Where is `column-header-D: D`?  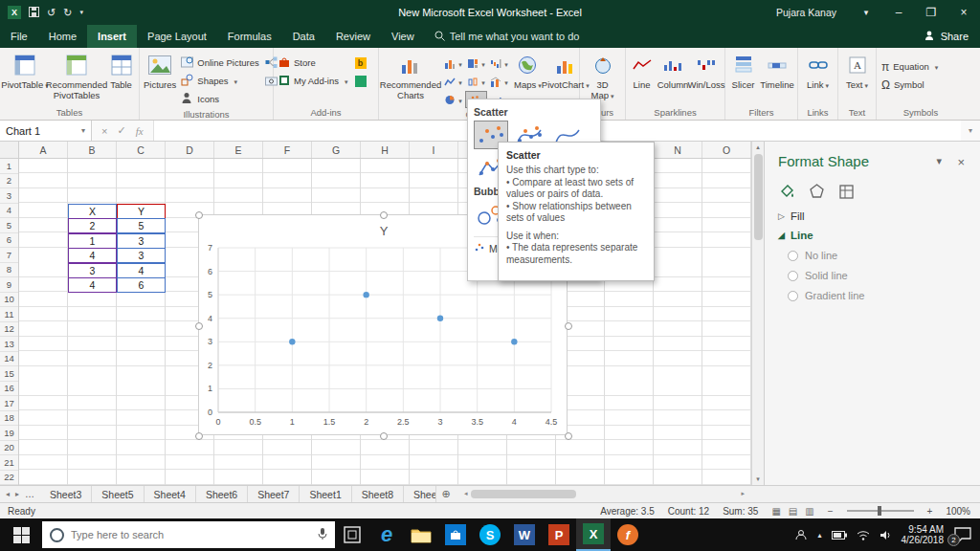
column-header-D: D is located at coordinates (189, 149).